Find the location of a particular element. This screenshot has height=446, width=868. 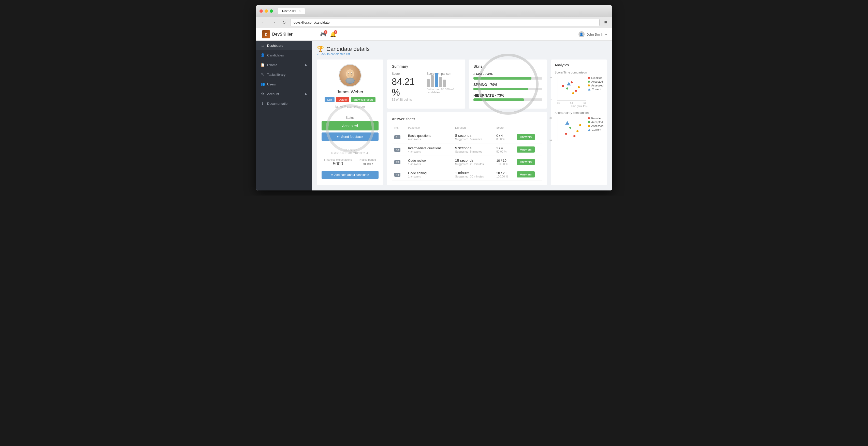

salary-legend-label-rejected: Rejected is located at coordinates (597, 118).